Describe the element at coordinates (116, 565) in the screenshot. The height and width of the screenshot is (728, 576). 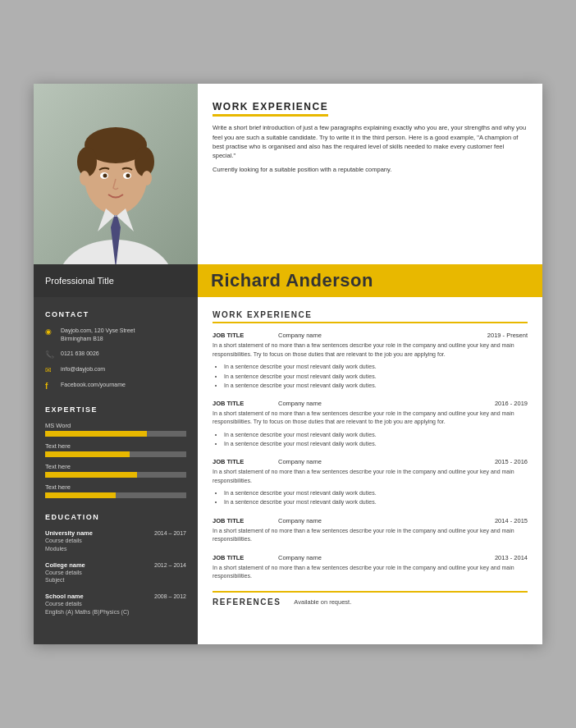
I see `education-header-college: College name 2012 – 2014` at that location.